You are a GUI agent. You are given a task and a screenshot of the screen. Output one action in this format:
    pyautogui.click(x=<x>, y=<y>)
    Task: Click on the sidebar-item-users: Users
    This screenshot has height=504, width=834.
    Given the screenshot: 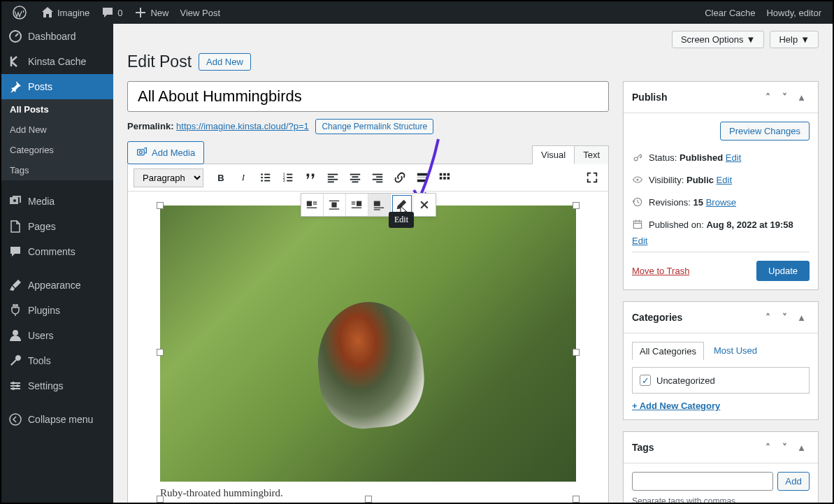 What is the action you would take?
    pyautogui.click(x=57, y=336)
    